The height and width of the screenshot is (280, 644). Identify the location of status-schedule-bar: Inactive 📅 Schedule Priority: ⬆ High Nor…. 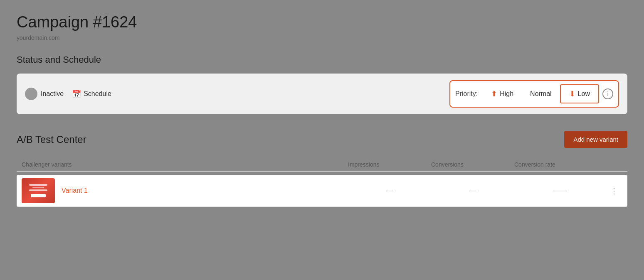
(322, 94).